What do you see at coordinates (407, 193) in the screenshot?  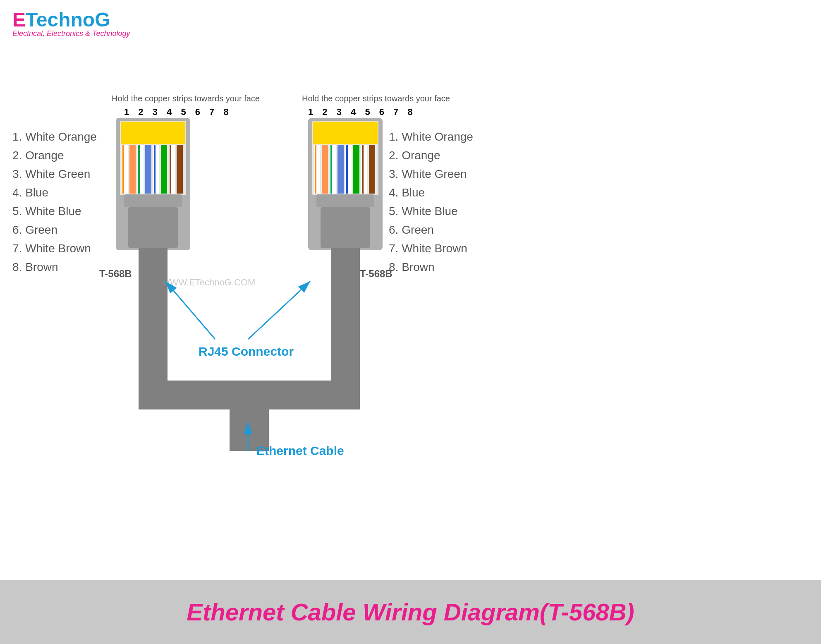 I see `right-wire-label-4: 4. Blue` at bounding box center [407, 193].